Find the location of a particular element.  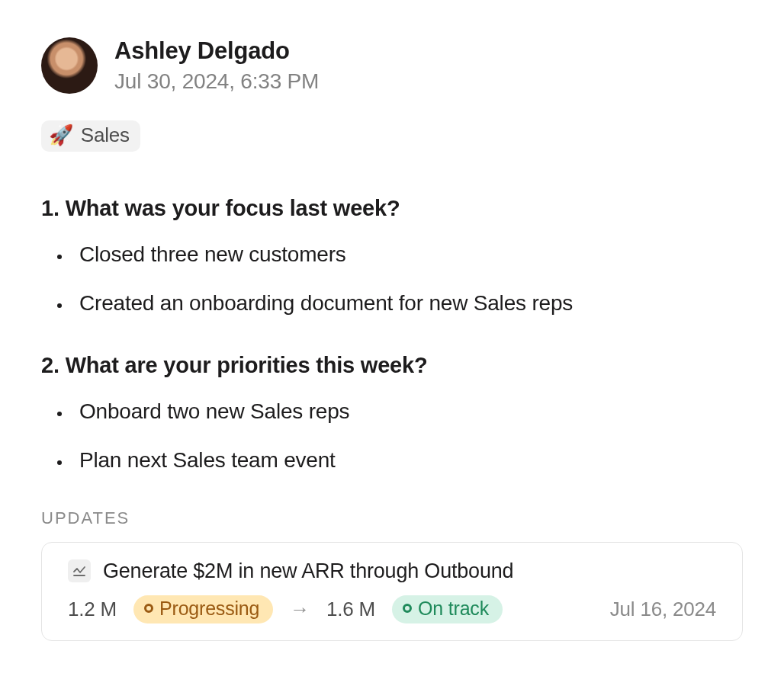

post-timestamp: Jul 30, 2024, 6:33 PM is located at coordinates (217, 81).